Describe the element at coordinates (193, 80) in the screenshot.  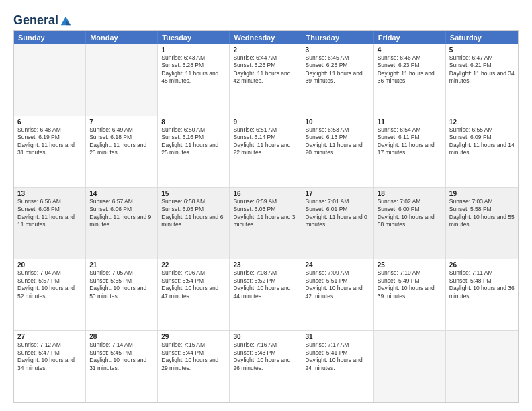
I see `day-cell-1: 1Sunrise: 6:43 AM Sunset: 6:28 PM Daylig…` at that location.